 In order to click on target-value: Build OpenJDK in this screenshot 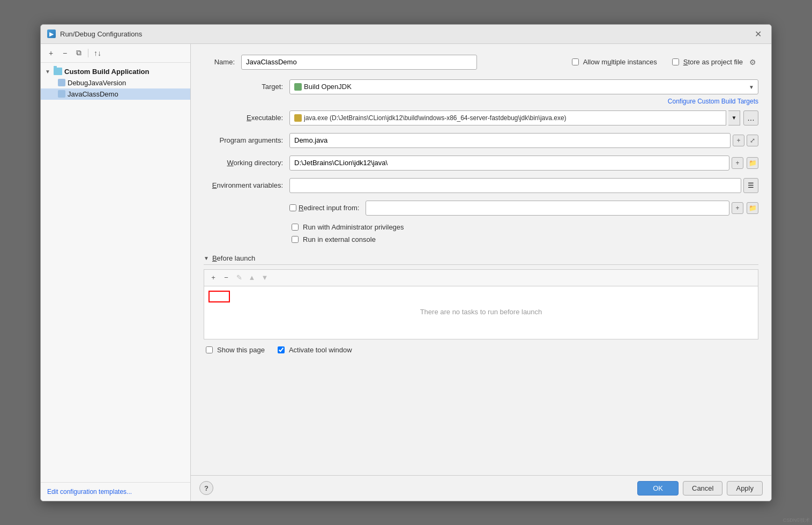, I will do `click(328, 87)`.